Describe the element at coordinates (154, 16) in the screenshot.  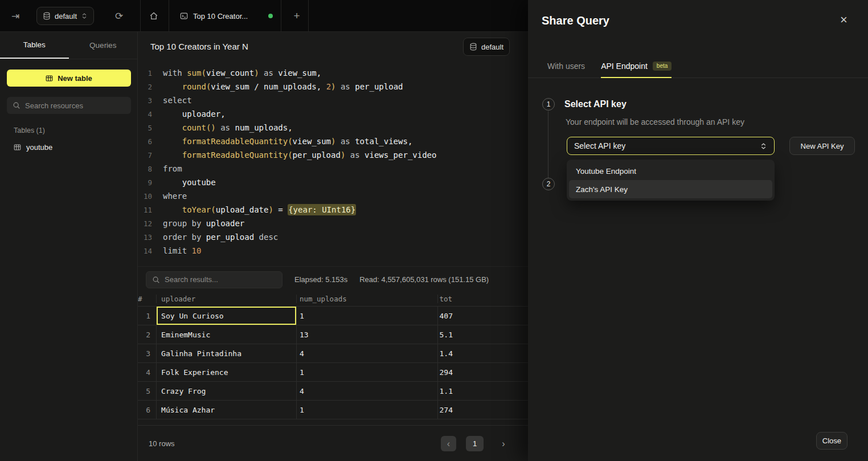
I see `home-button` at that location.